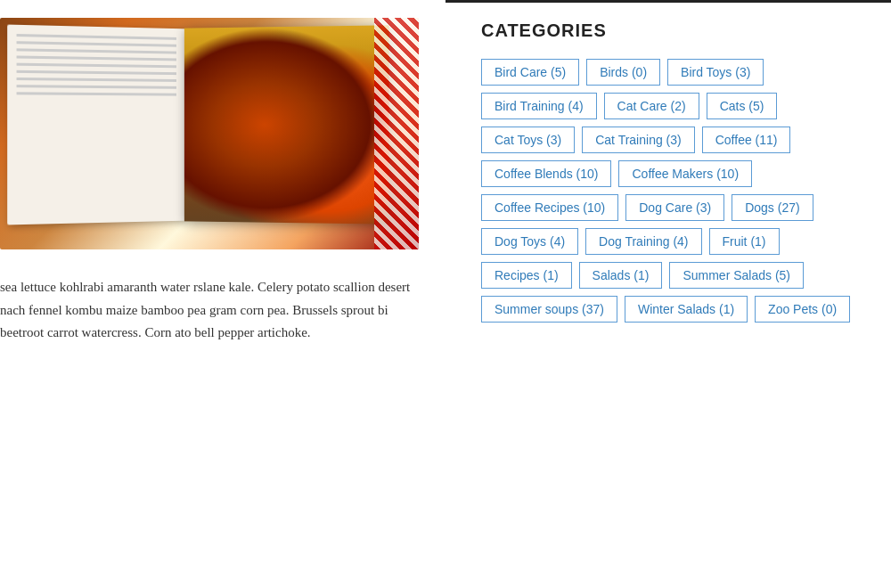 The image size is (891, 588). I want to click on category-tag-cat-training: Cat Training (3), so click(638, 140).